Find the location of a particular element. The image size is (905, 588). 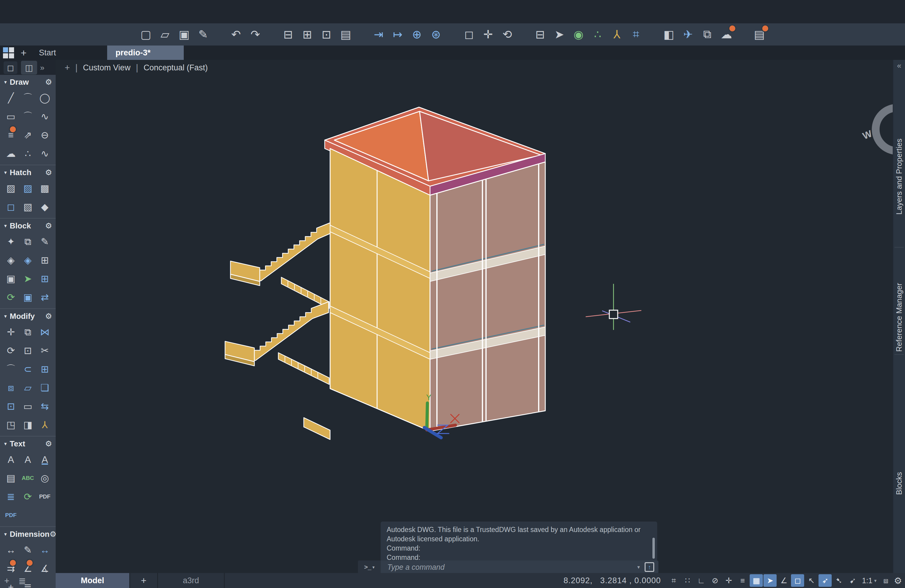

circle-icon: ◯ is located at coordinates (45, 98).